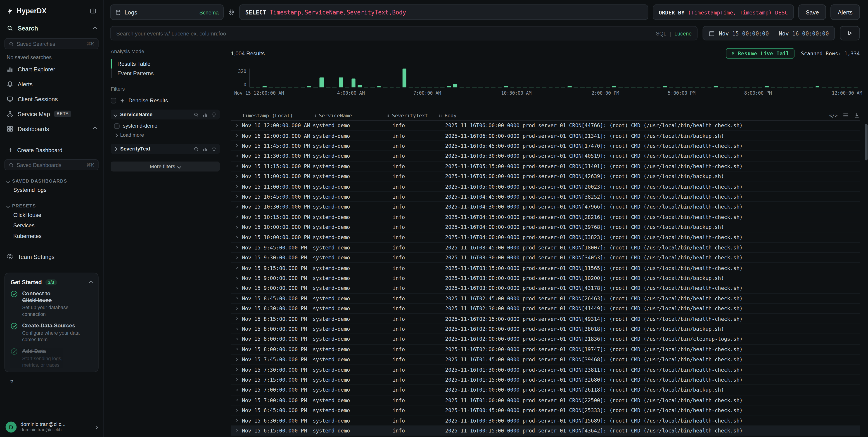 The width and height of the screenshot is (868, 437). Describe the element at coordinates (723, 12) in the screenshot. I see `order-by-input: ORDER BY(TimestampTime, Timestamp) DESC` at that location.